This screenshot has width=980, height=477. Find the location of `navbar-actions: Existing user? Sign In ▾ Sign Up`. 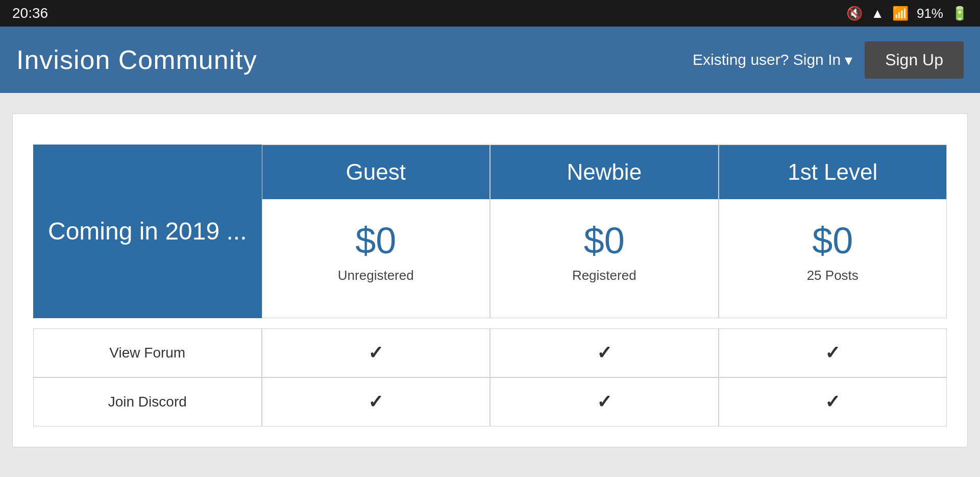

navbar-actions: Existing user? Sign In ▾ Sign Up is located at coordinates (828, 60).